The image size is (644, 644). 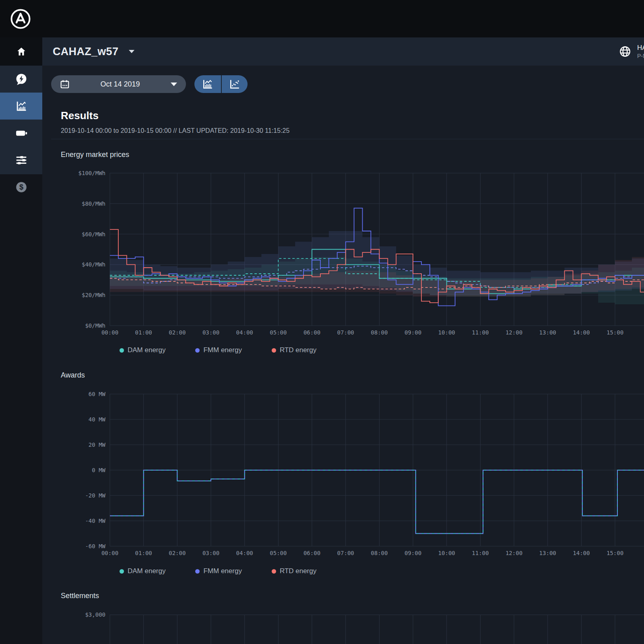 I want to click on home-icon, so click(x=21, y=52).